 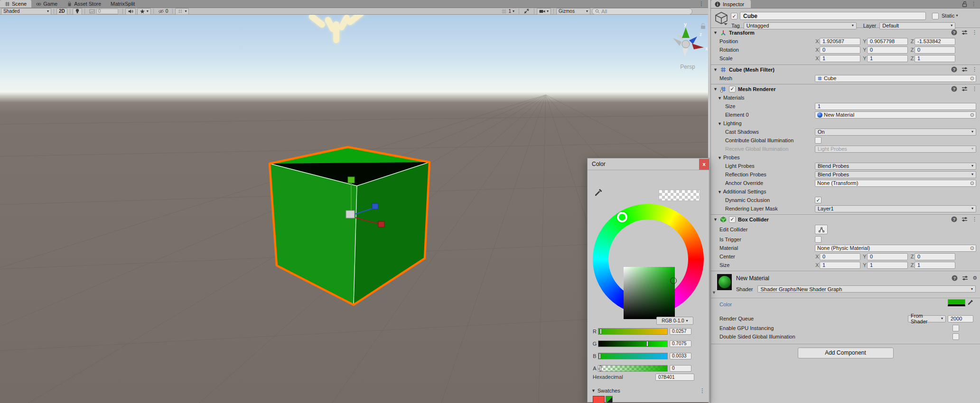 I want to click on rotation-y-field: 0, so click(x=887, y=50).